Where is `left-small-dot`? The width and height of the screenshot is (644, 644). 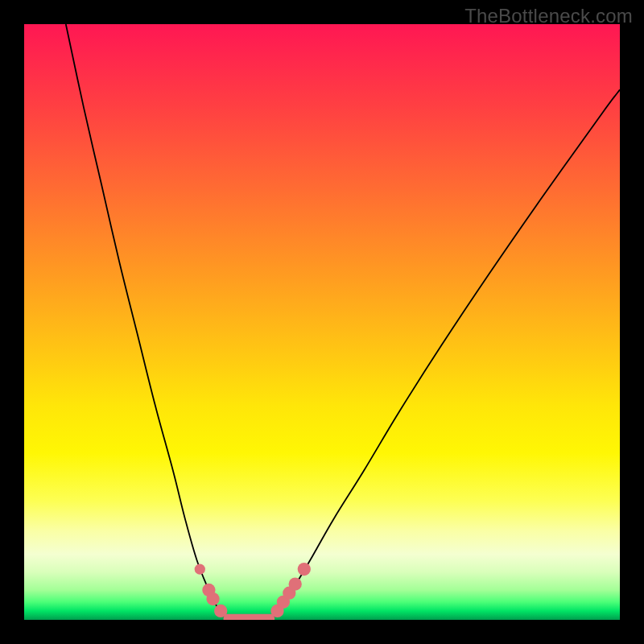
left-small-dot is located at coordinates (200, 568).